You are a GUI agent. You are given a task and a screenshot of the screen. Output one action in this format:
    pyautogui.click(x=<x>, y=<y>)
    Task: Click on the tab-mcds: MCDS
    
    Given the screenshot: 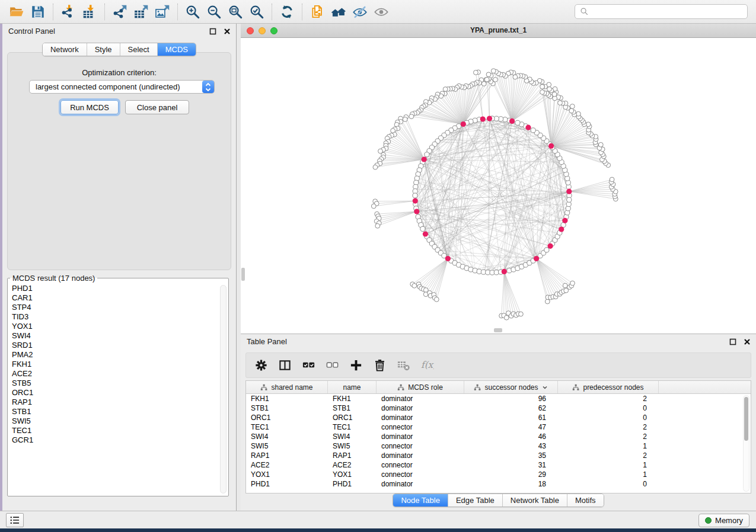 What is the action you would take?
    pyautogui.click(x=177, y=50)
    